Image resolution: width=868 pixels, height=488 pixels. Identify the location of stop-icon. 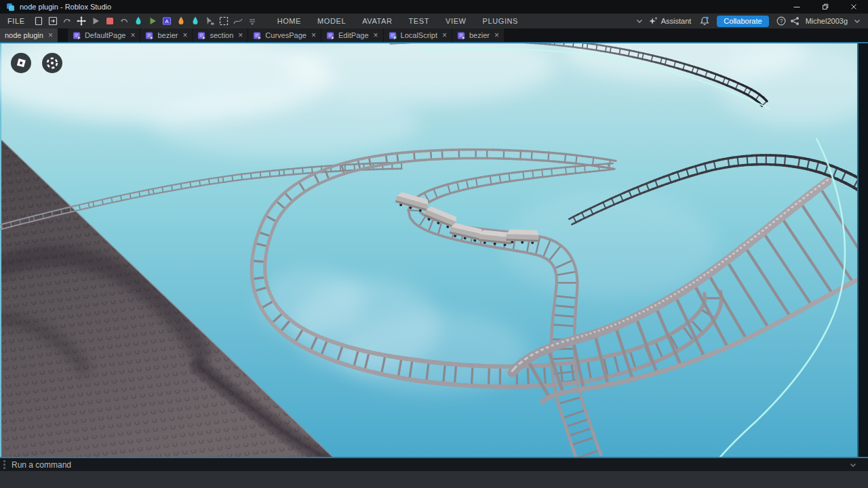
(110, 21).